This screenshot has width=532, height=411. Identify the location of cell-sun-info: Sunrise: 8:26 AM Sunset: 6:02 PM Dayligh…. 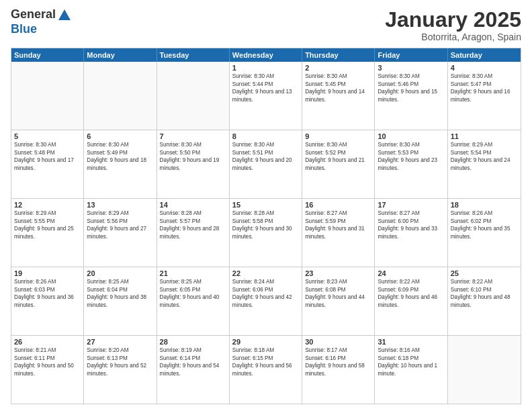
(484, 225).